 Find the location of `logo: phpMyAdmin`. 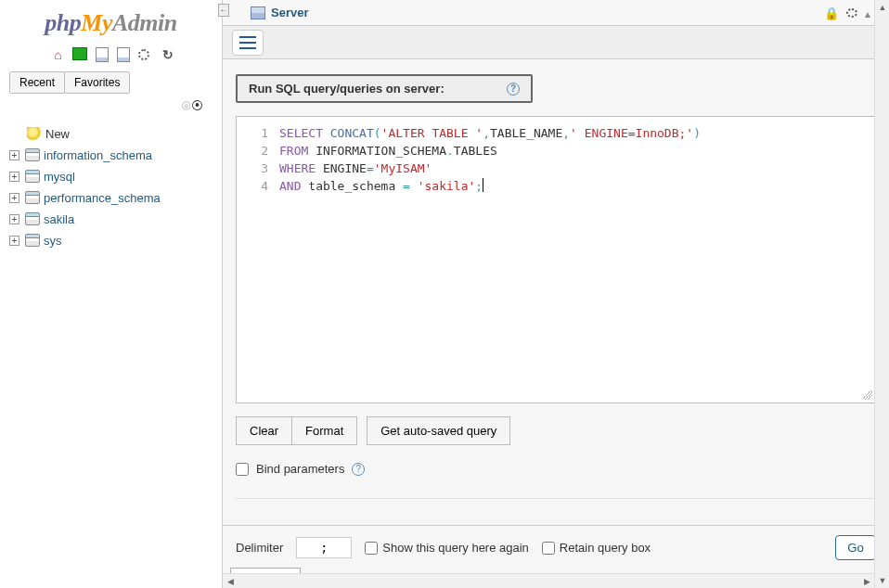

logo: phpMyAdmin is located at coordinates (111, 24).